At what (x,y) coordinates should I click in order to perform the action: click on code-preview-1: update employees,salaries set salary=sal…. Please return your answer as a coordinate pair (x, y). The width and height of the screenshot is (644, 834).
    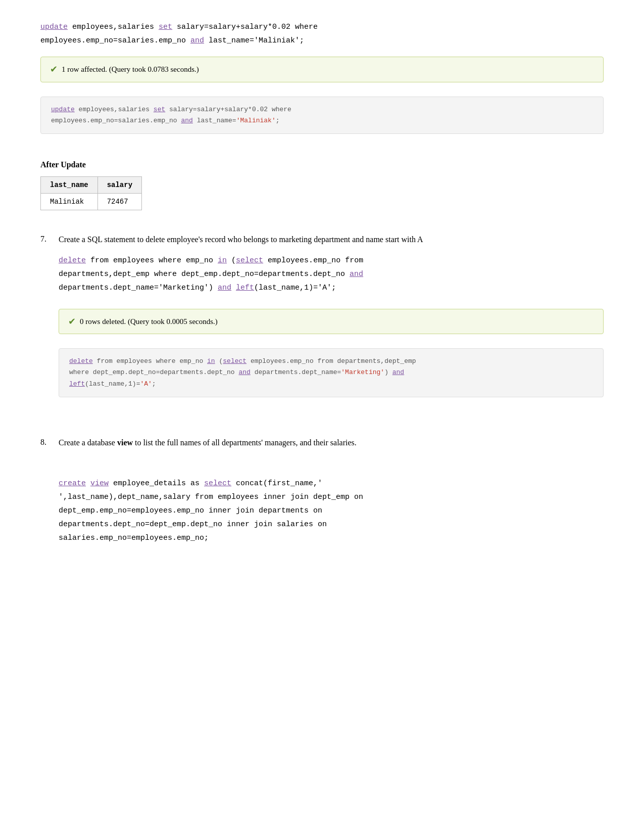
    Looking at the image, I should click on (322, 115).